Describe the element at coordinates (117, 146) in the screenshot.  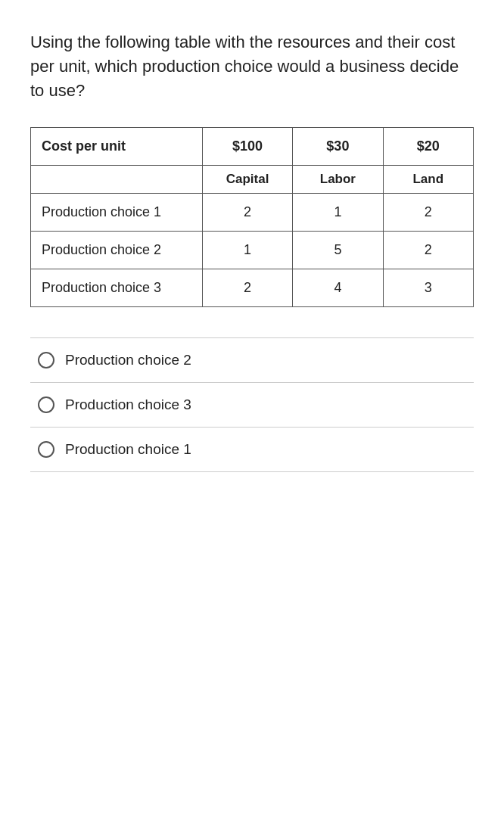
I see `cost-per-unit-header: Cost per unit` at that location.